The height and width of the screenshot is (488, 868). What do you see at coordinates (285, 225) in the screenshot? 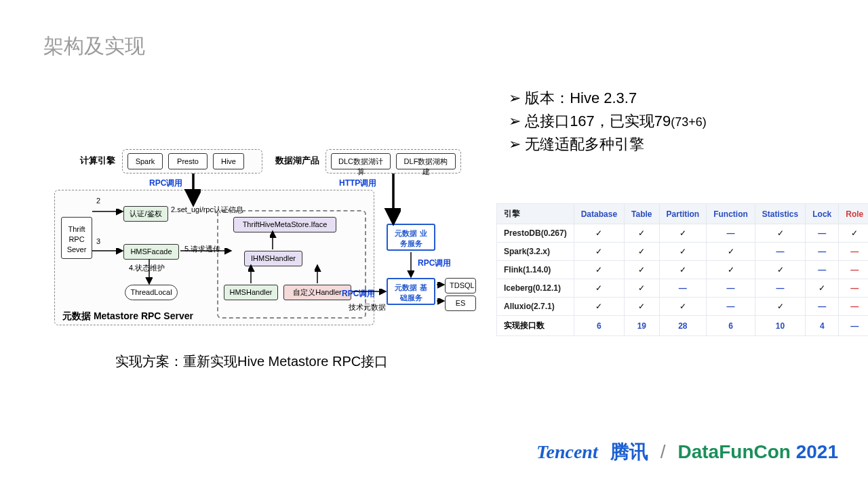
I see `box-thrift-iface: ThriftHiveMetaStore.Iface` at bounding box center [285, 225].